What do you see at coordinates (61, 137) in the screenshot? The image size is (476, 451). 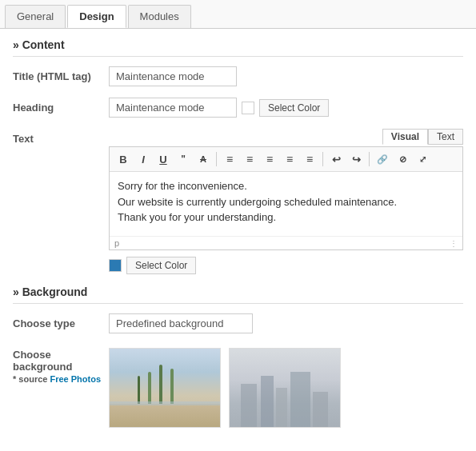 I see `text-label: Text` at bounding box center [61, 137].